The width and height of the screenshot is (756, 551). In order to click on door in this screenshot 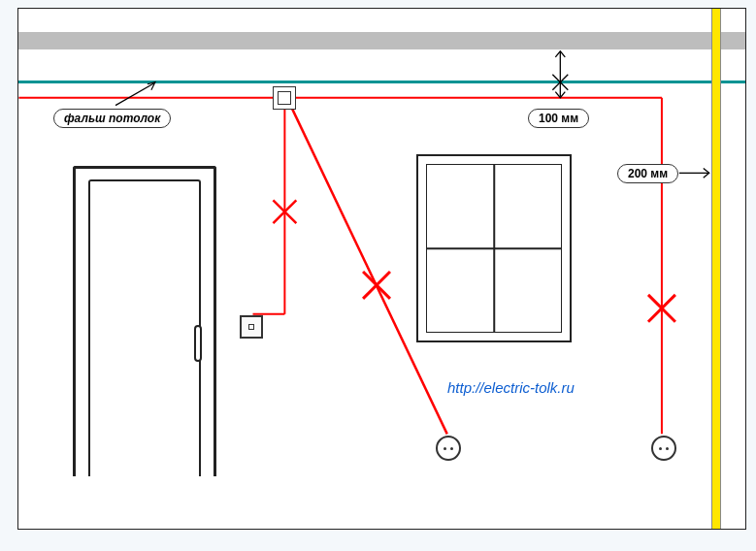, I will do `click(145, 321)`.